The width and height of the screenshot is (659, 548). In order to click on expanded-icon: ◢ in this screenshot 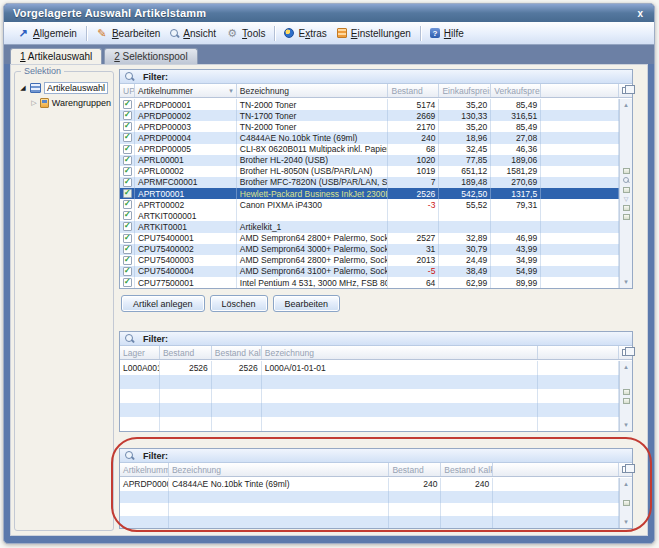, I will do `click(23, 88)`.